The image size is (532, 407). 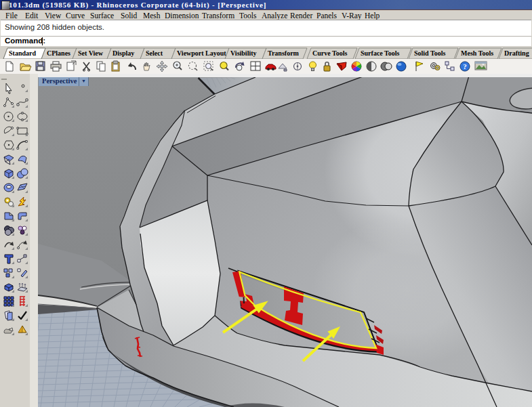 I want to click on svg-text: CPlanes, so click(x=58, y=53).